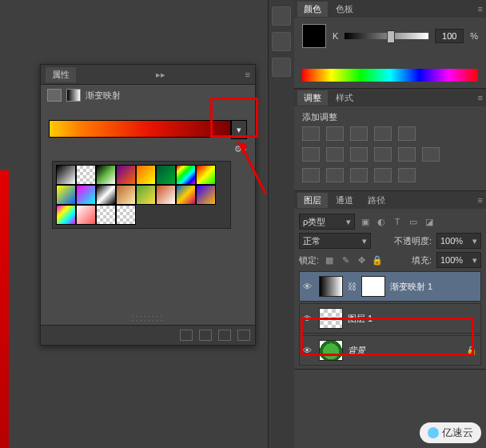  I want to click on adj-threshold-icon, so click(359, 175).